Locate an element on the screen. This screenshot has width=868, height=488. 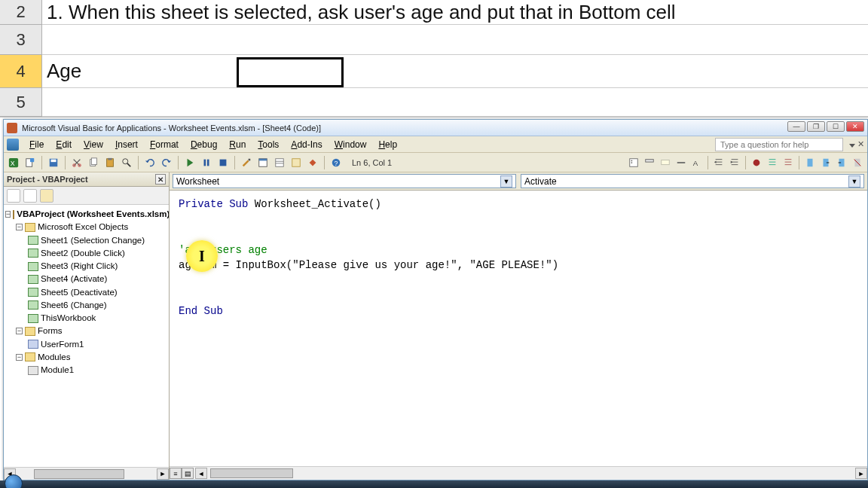
tree-forms: − Forms is located at coordinates (86, 331).